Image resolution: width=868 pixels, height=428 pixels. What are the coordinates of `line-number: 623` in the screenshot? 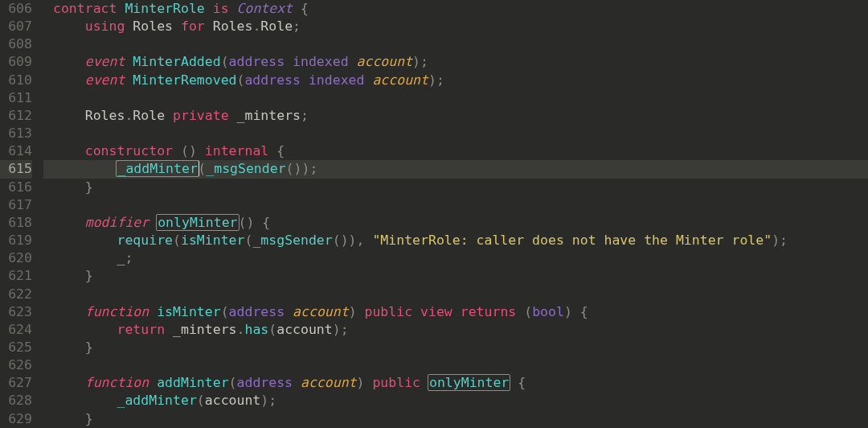 It's located at (16, 312).